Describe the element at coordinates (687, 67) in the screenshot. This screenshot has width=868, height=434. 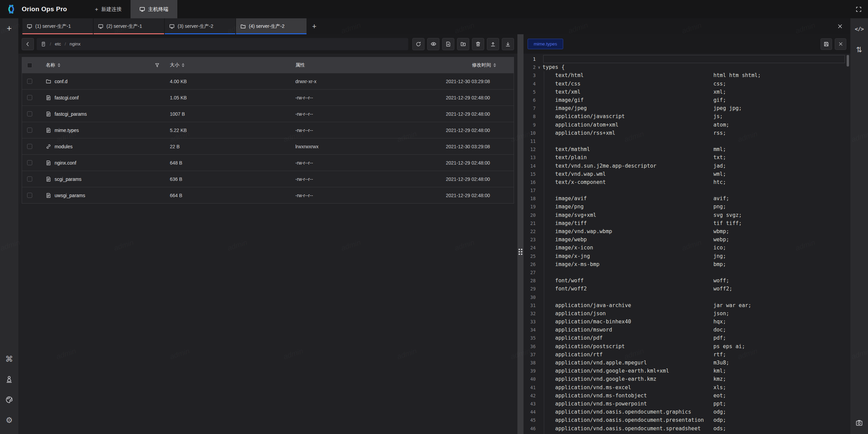
I see `editor-line: 2 ∨ types {` at that location.